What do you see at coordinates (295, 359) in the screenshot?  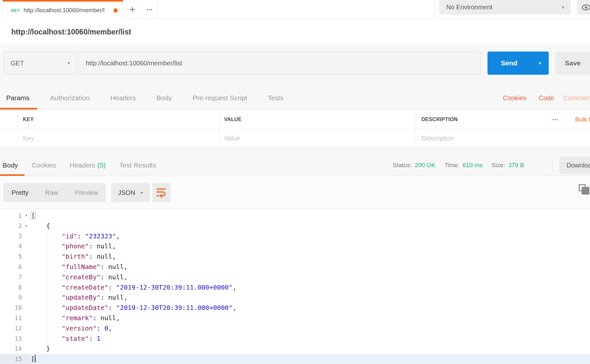 I see `code-line: 15]` at bounding box center [295, 359].